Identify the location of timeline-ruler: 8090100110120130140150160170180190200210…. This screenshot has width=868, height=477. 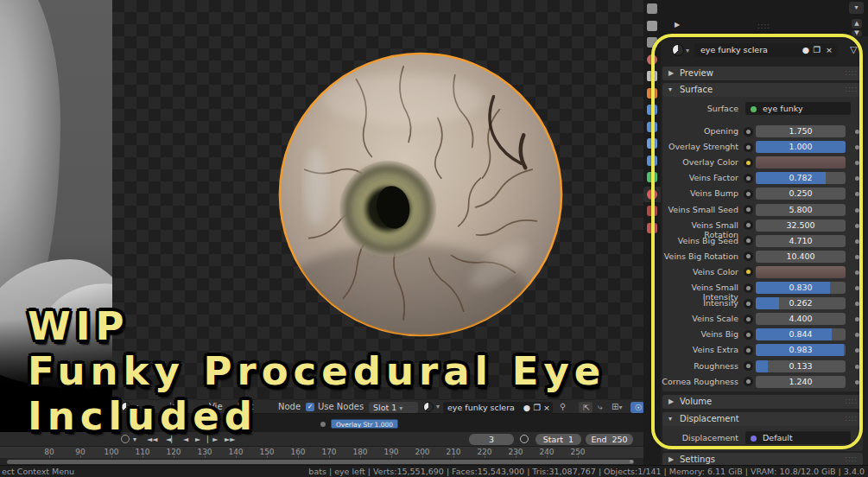
(321, 453).